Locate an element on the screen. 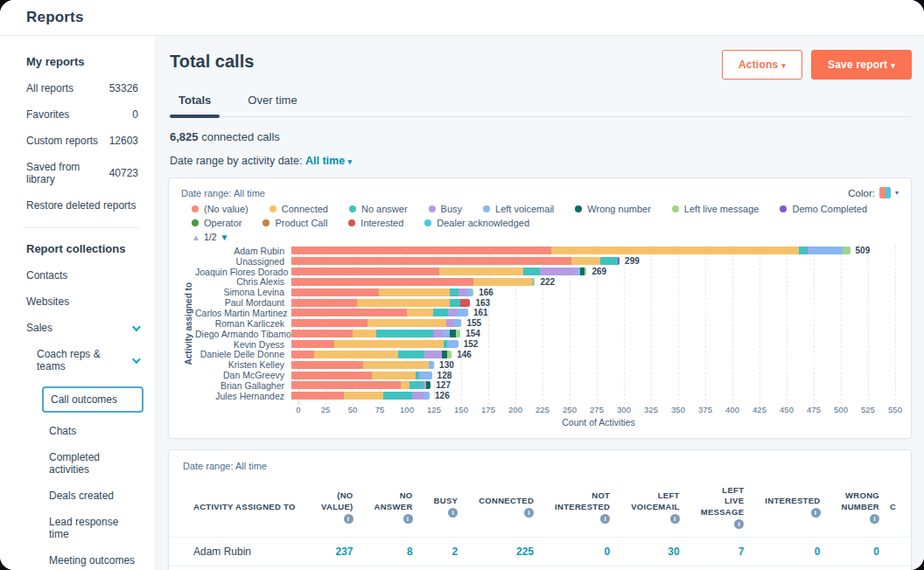 This screenshot has height=570, width=924. column-header-c: C is located at coordinates (900, 509).